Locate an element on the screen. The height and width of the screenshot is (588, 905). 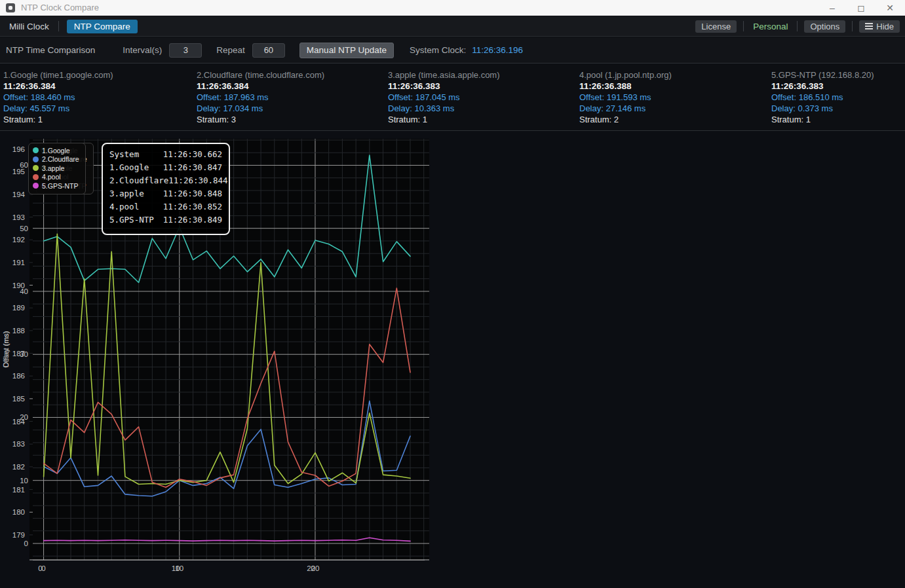
repeat-input is located at coordinates (269, 50).